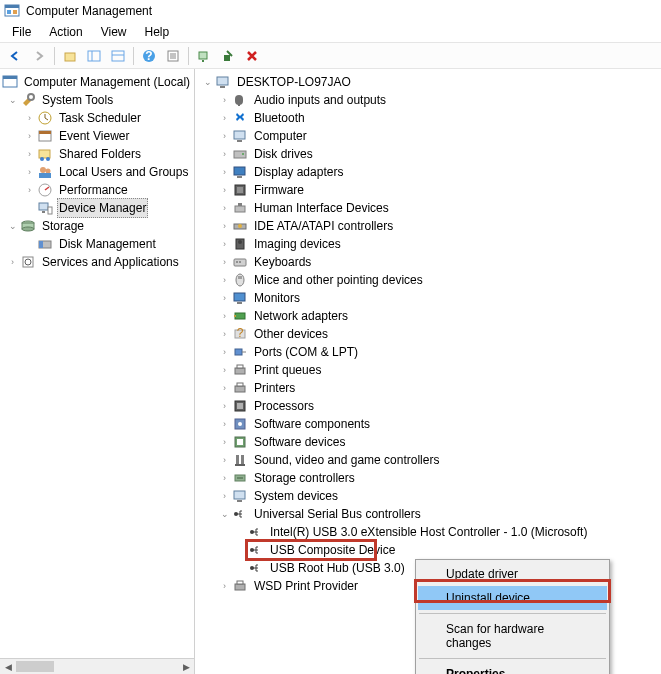 Image resolution: width=661 pixels, height=674 pixels. What do you see at coordinates (98, 208) in the screenshot?
I see `tree-device-manager: Device Manager` at bounding box center [98, 208].